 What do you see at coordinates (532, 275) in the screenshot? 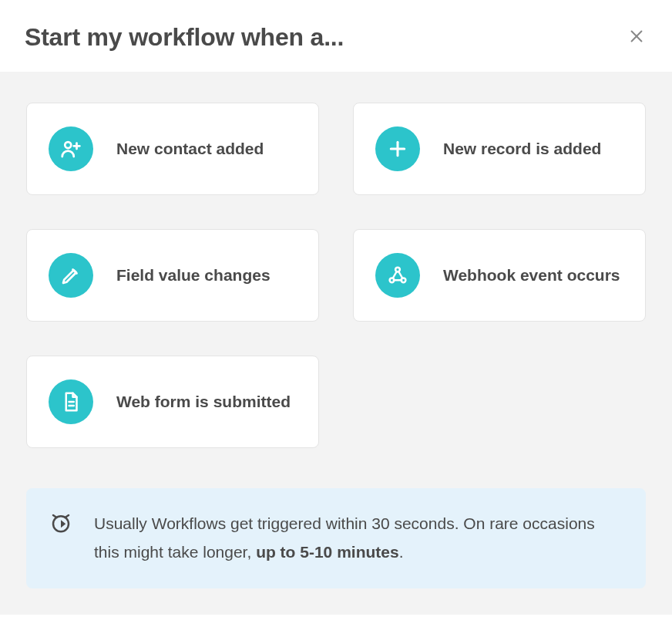
I see `trigger-label: Webhook event occurs` at bounding box center [532, 275].